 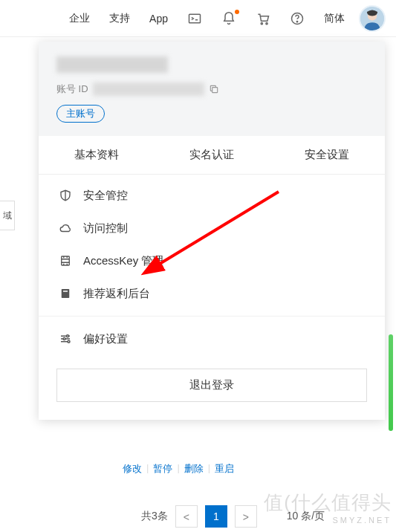 What do you see at coordinates (65, 228) in the screenshot?
I see `cloud-icon` at bounding box center [65, 228].